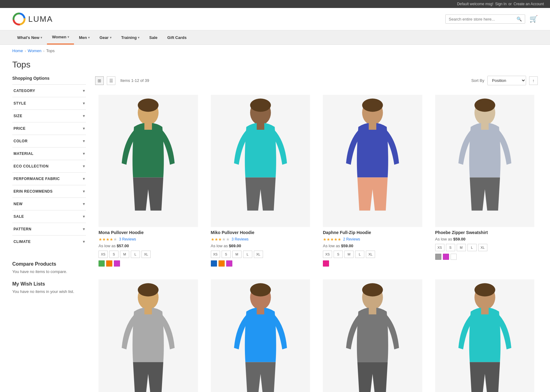  What do you see at coordinates (33, 19) in the screenshot?
I see `logo: LUMA` at bounding box center [33, 19].